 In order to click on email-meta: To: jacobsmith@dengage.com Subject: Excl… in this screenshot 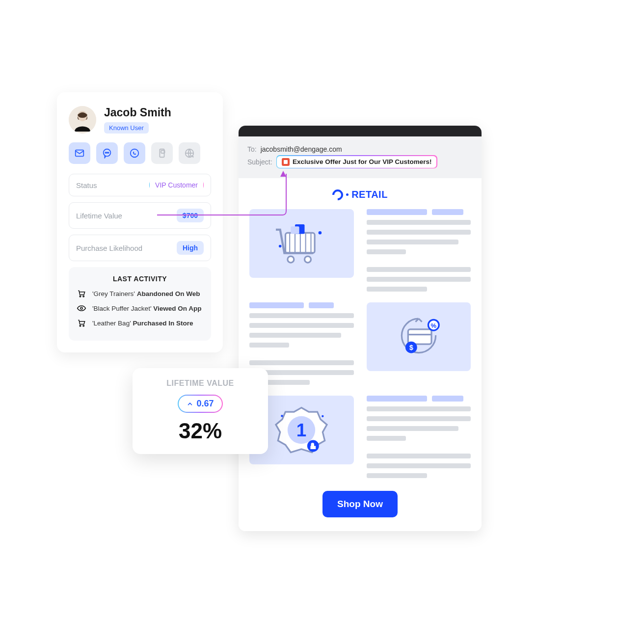, I will do `click(360, 157)`.